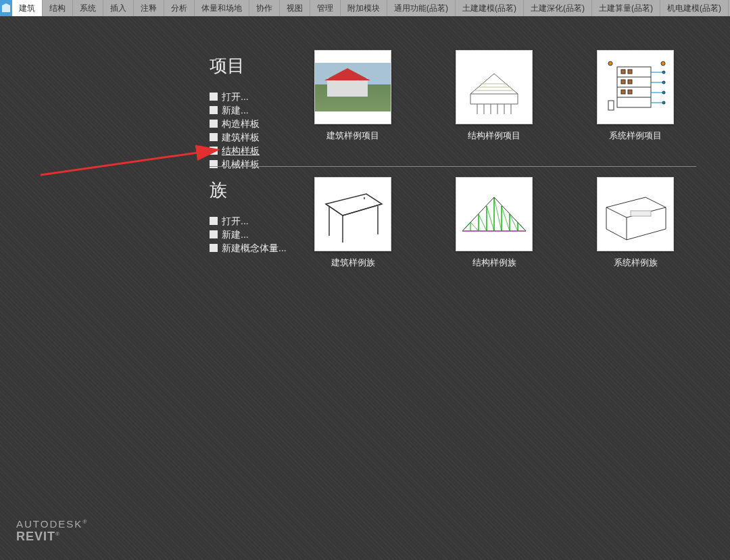 Image resolution: width=730 pixels, height=560 pixels. Describe the element at coordinates (353, 223) in the screenshot. I see `family-thumbnail: 建筑样例族` at that location.